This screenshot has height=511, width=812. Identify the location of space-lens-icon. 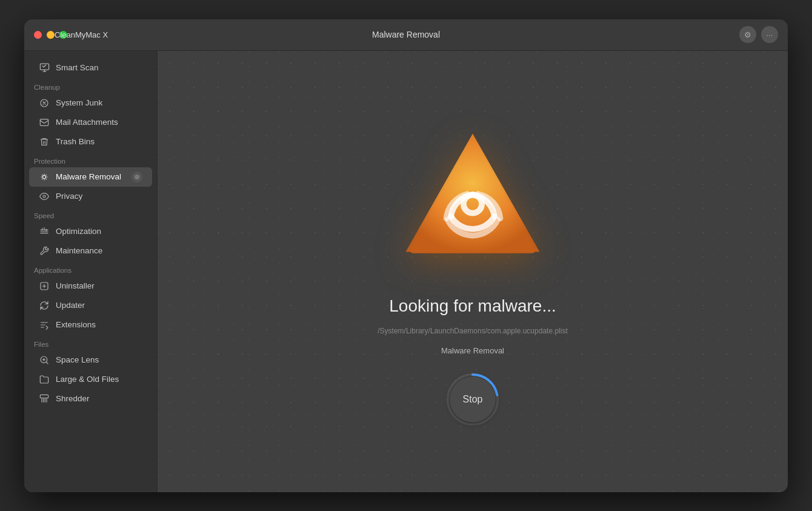
(44, 360).